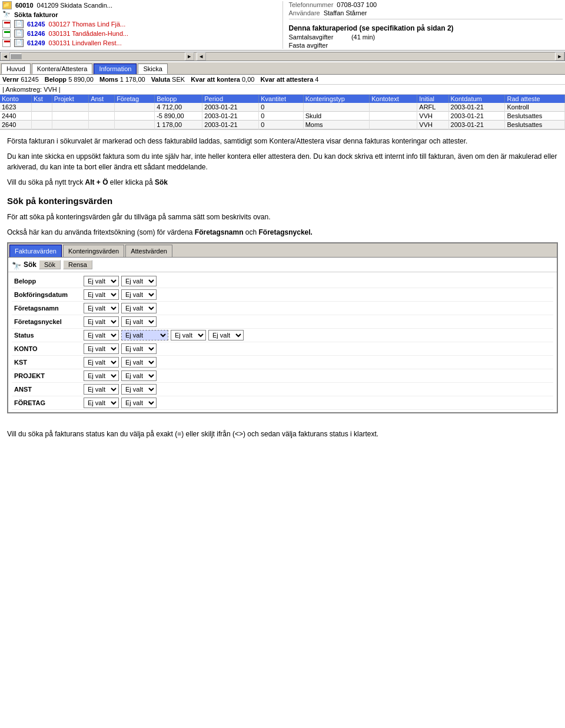 This screenshot has height=728, width=565. Describe the element at coordinates (139, 362) in the screenshot. I see `select-field-6-1: Ej valt` at that location.